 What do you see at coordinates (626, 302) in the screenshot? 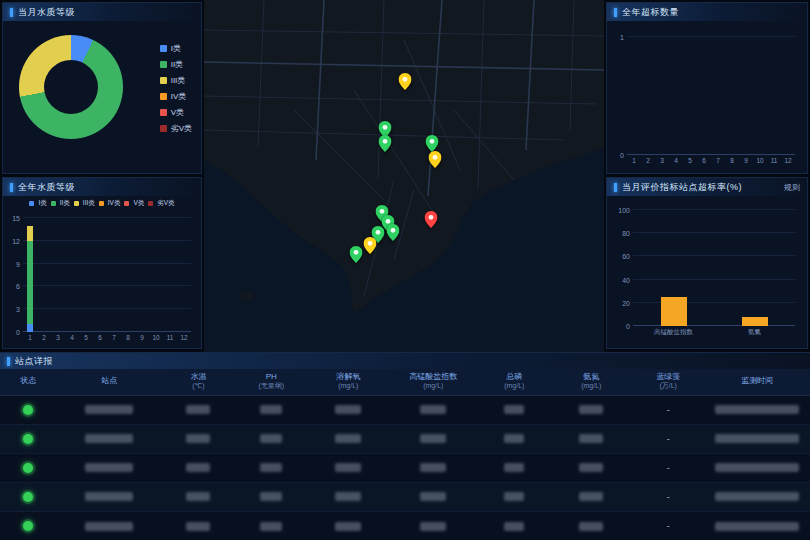
I see `y-axis-label: 20` at bounding box center [626, 302].